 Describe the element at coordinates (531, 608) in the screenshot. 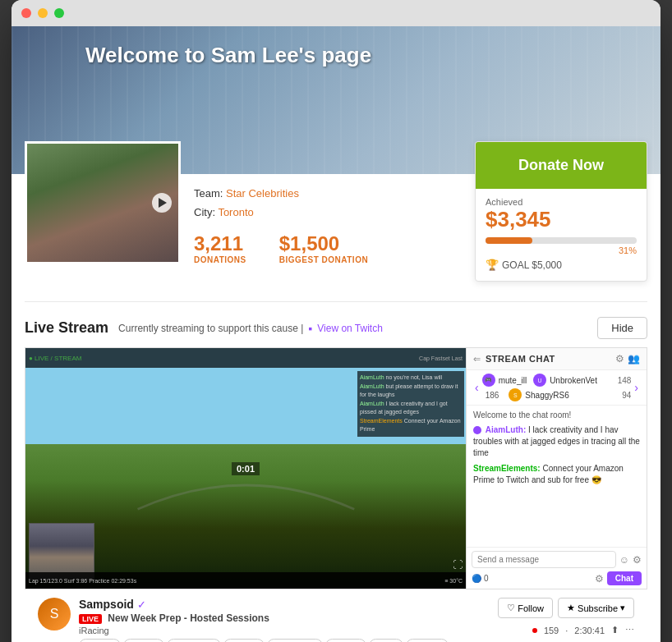

I see `follow-label: Follow` at that location.